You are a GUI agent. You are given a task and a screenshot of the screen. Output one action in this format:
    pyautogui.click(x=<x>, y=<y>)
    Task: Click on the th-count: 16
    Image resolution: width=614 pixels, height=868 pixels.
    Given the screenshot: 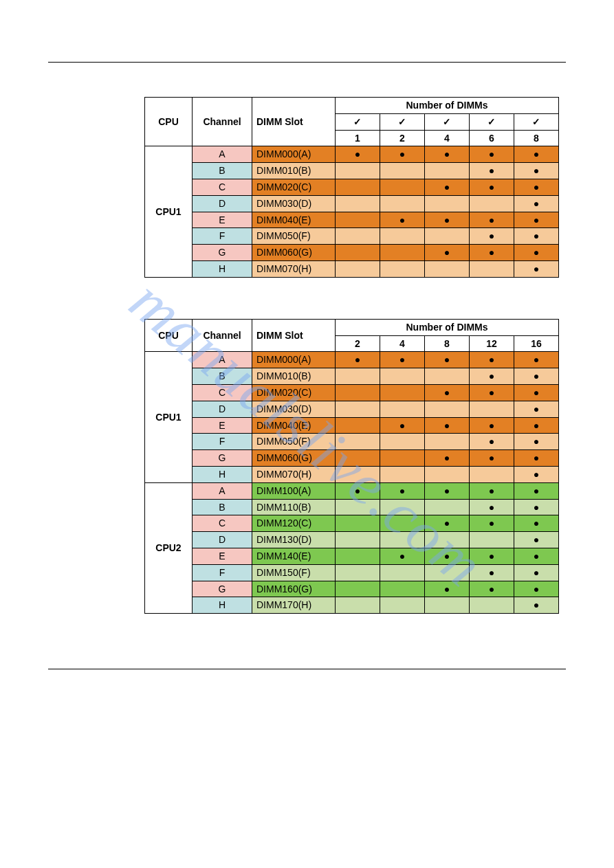 What is the action you would take?
    pyautogui.click(x=536, y=344)
    